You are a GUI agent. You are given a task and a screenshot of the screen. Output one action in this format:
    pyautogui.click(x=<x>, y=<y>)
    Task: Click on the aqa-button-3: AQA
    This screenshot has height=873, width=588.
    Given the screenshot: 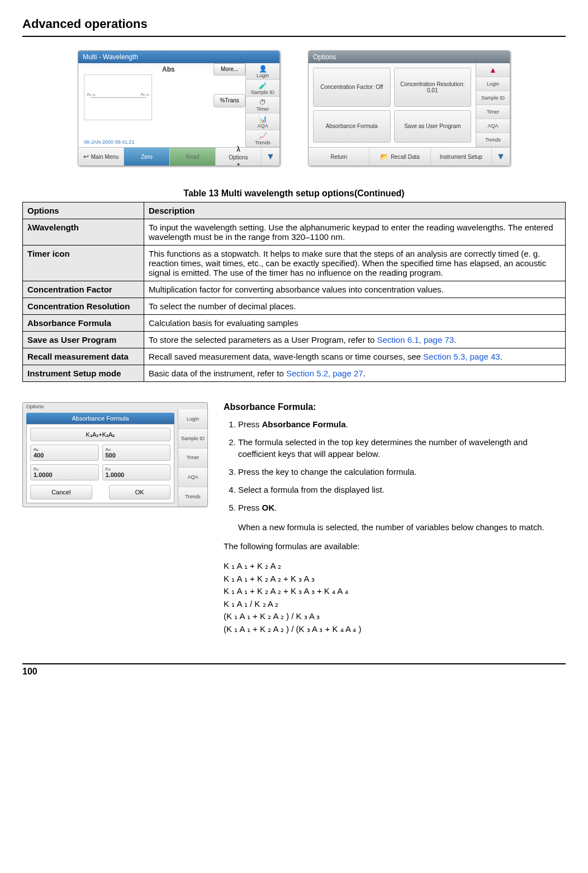 What is the action you would take?
    pyautogui.click(x=193, y=478)
    